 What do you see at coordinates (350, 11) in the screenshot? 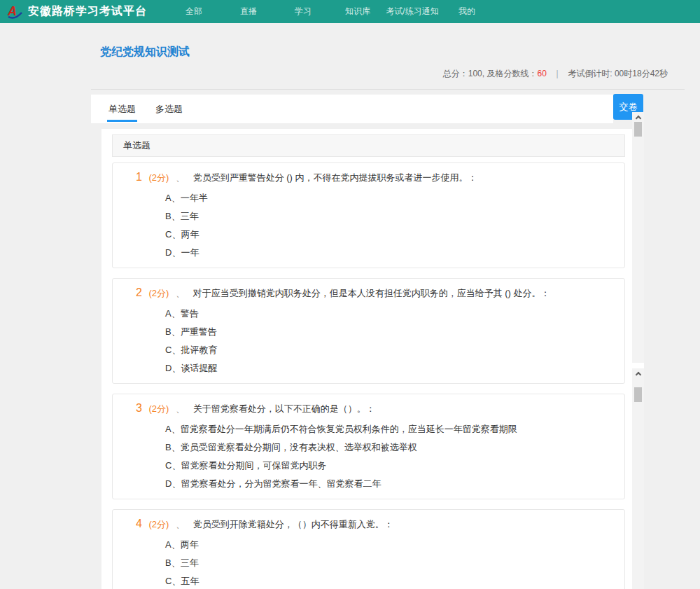
I see `app-header: A 安徽路桥学习考试平台 全部直播学习知识库考试/练习通知我的` at bounding box center [350, 11].